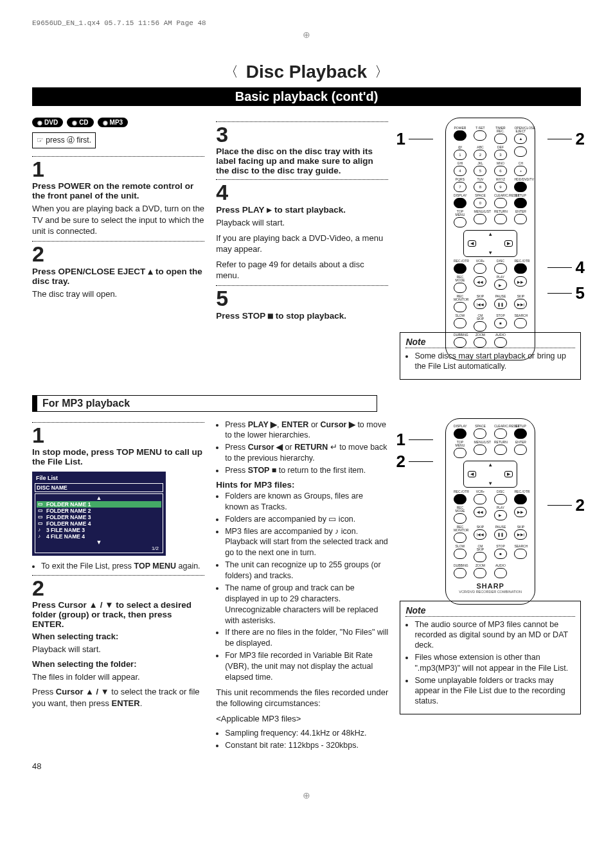 The width and height of the screenshot is (613, 868). What do you see at coordinates (490, 658) in the screenshot?
I see `note-box-bottom: Note The audio source of MP3 files canno…` at bounding box center [490, 658].